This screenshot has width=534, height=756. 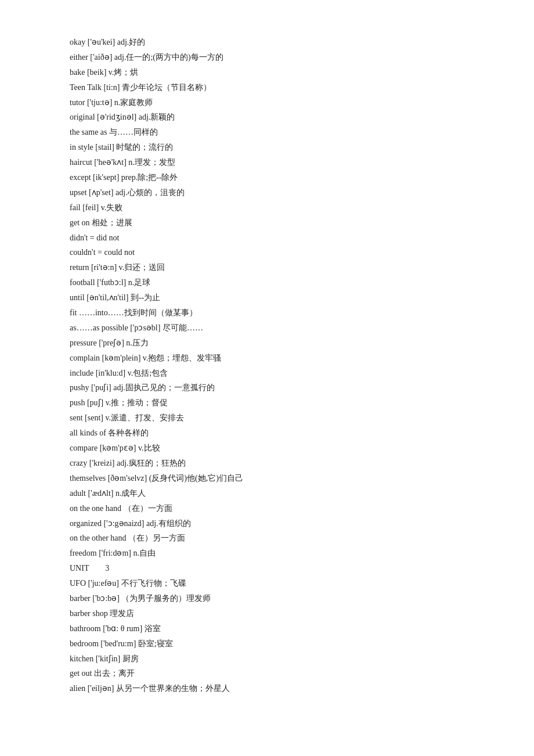 I want to click on list-item: UNIT 3, so click(x=279, y=568).